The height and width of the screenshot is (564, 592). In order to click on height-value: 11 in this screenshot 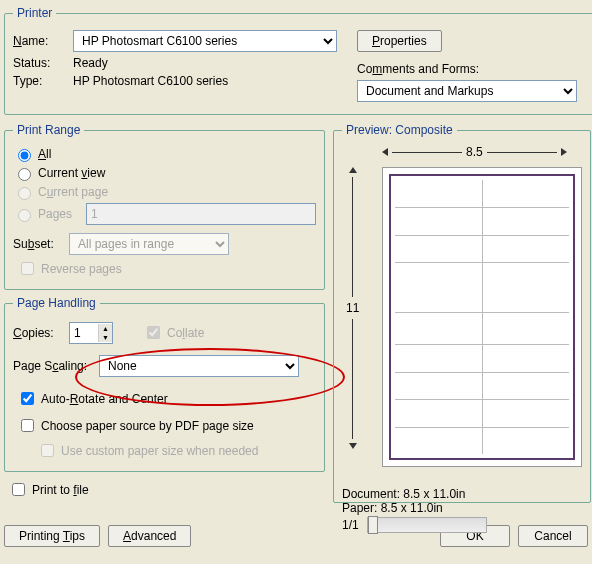, I will do `click(352, 308)`.